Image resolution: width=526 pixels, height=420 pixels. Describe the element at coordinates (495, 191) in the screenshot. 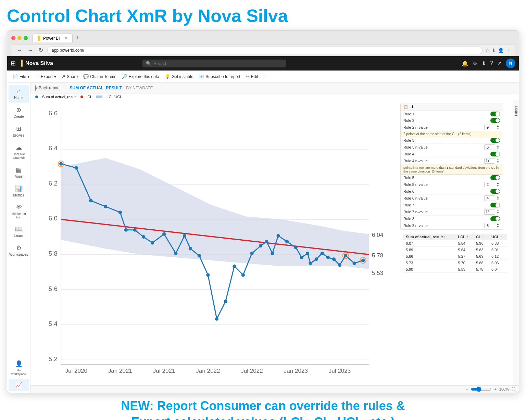

I see `rule-6-toggle` at that location.